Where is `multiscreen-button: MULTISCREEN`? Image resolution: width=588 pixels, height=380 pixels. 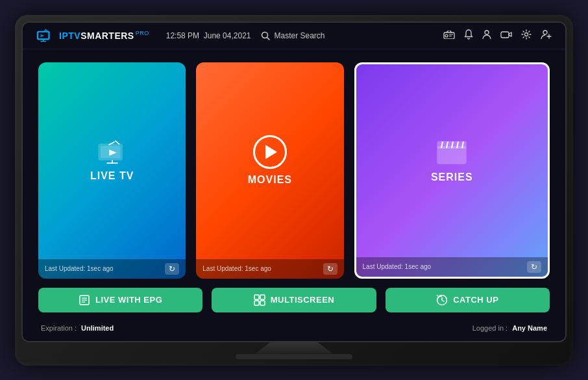 multiscreen-button: MULTISCREEN is located at coordinates (293, 300).